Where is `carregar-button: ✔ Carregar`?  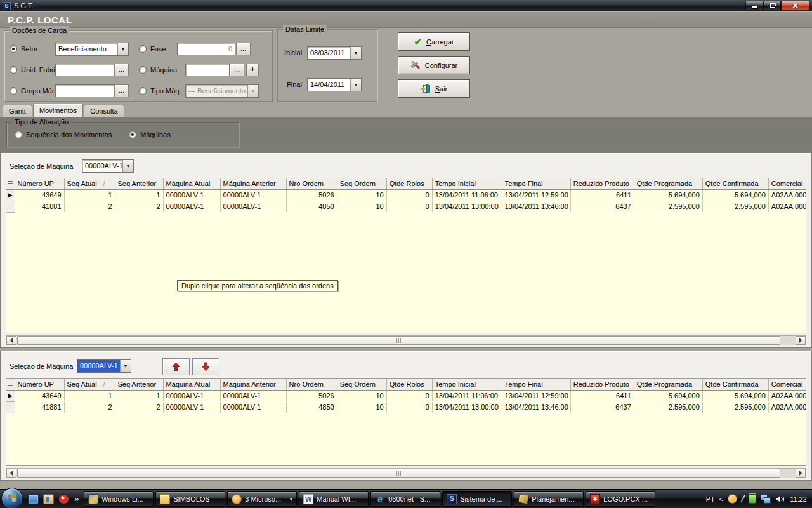
carregar-button: ✔ Carregar is located at coordinates (434, 42).